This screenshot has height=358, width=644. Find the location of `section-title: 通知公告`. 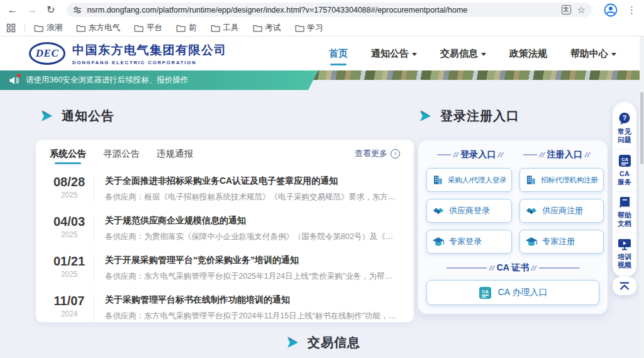

section-title: 通知公告 is located at coordinates (88, 116).